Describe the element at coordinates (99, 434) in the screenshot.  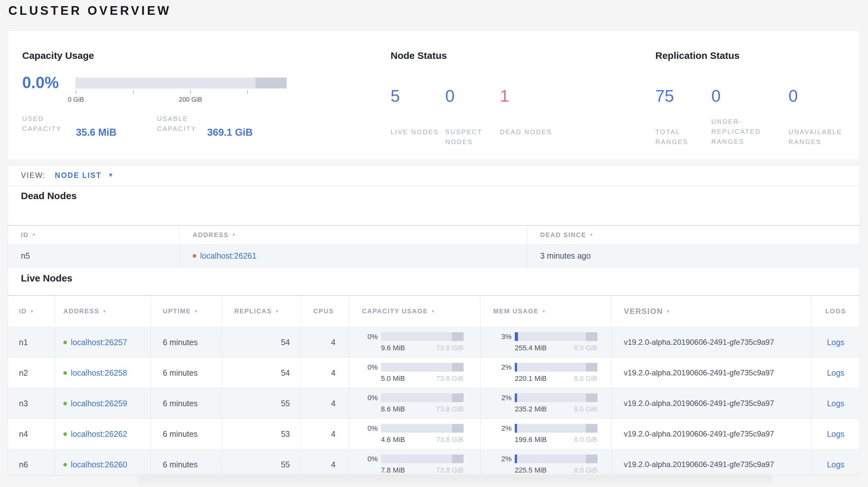
I see `live-node-address-link: localhost:26262` at that location.